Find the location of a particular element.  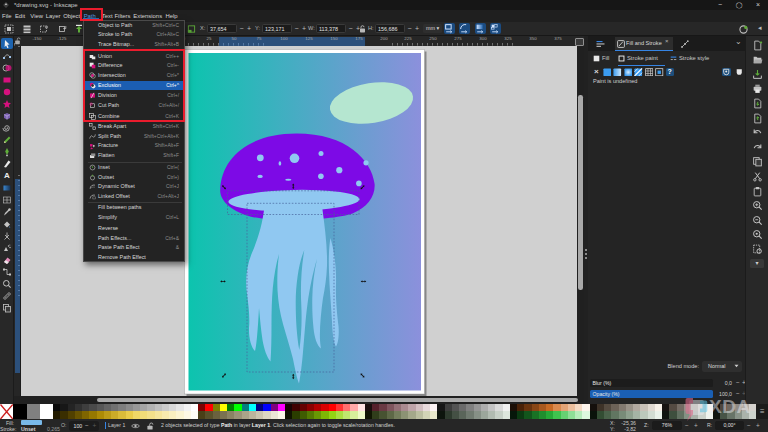

tool-star is located at coordinates (7, 104).